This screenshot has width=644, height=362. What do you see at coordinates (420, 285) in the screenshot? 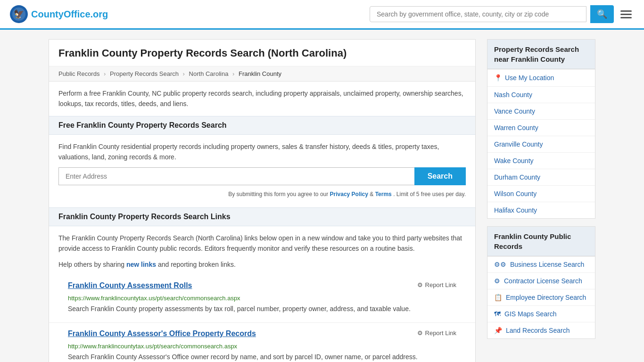
I see `report-icon-0: ⚙` at bounding box center [420, 285].